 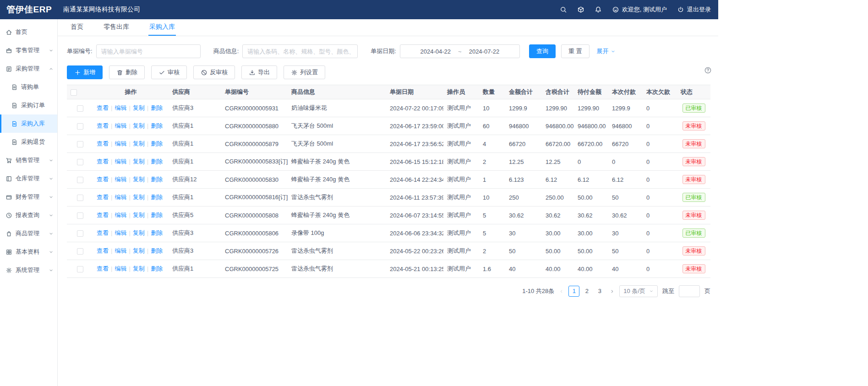 What do you see at coordinates (639, 10) in the screenshot?
I see `welcome-user: 欢迎您, 测试用户` at bounding box center [639, 10].